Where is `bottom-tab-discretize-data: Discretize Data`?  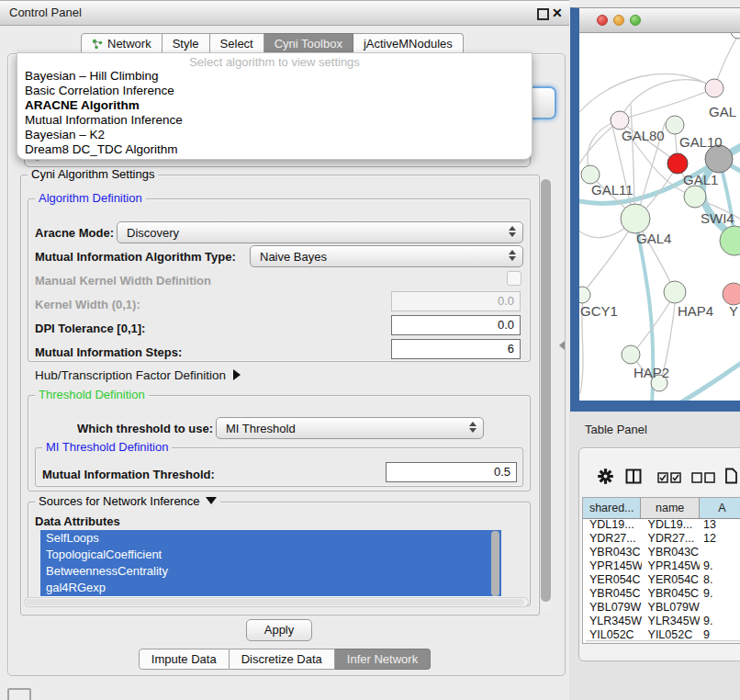 bottom-tab-discretize-data: Discretize Data is located at coordinates (283, 660).